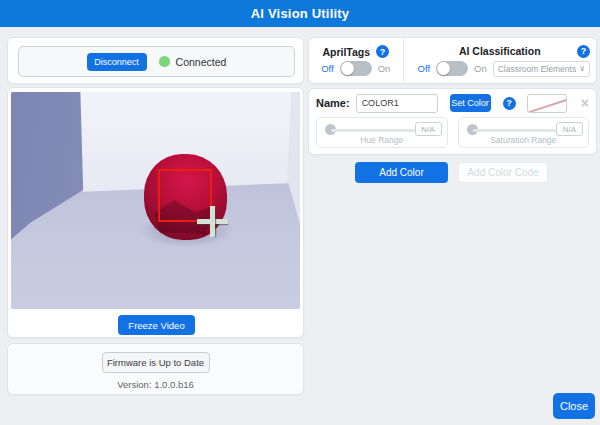 The image size is (600, 425). What do you see at coordinates (382, 132) in the screenshot?
I see `hue-range-slider-card: N/A Hue Range` at bounding box center [382, 132].